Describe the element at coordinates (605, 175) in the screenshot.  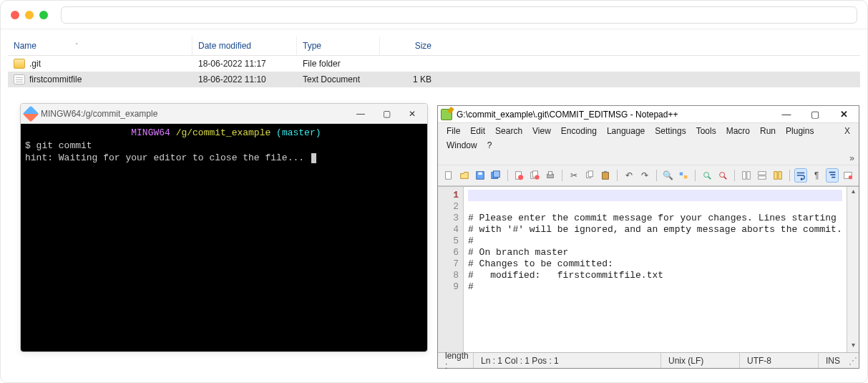
I see `paste-icon` at that location.